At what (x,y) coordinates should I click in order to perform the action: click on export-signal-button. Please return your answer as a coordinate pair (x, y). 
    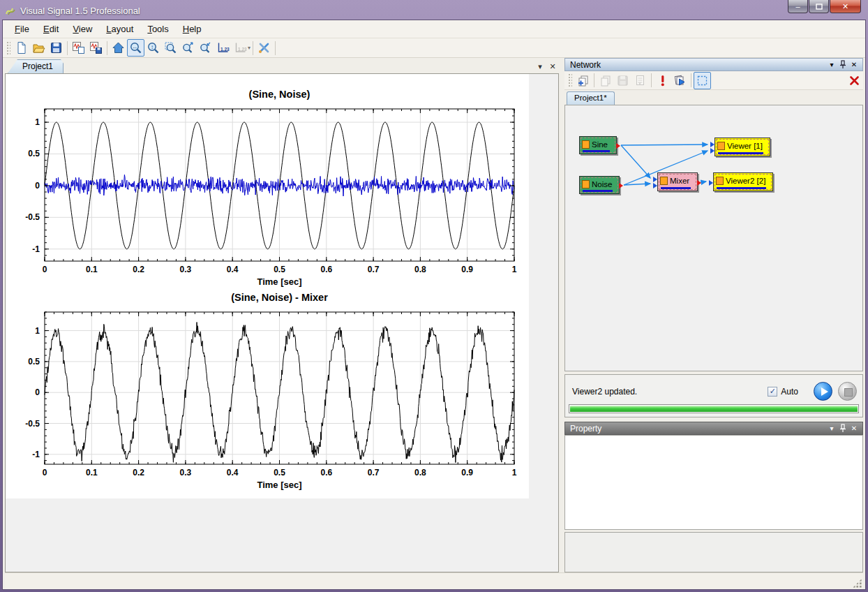
    Looking at the image, I should click on (96, 47).